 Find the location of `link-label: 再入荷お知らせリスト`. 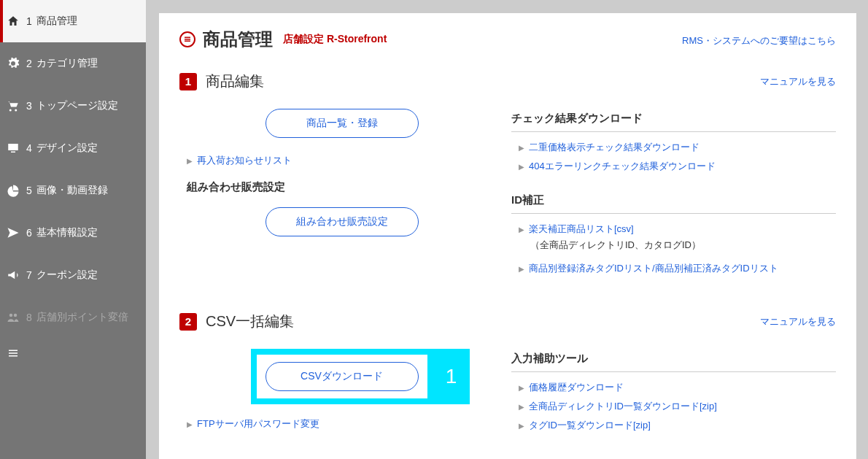

link-label: 再入荷お知らせリスト is located at coordinates (244, 161).